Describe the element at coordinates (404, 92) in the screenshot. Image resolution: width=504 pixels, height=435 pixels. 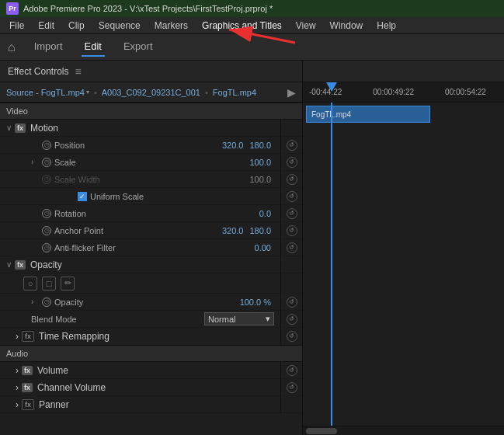
I see `timeline-ruler: -00:44:22 00:00:49:22 00:00:54:22` at that location.